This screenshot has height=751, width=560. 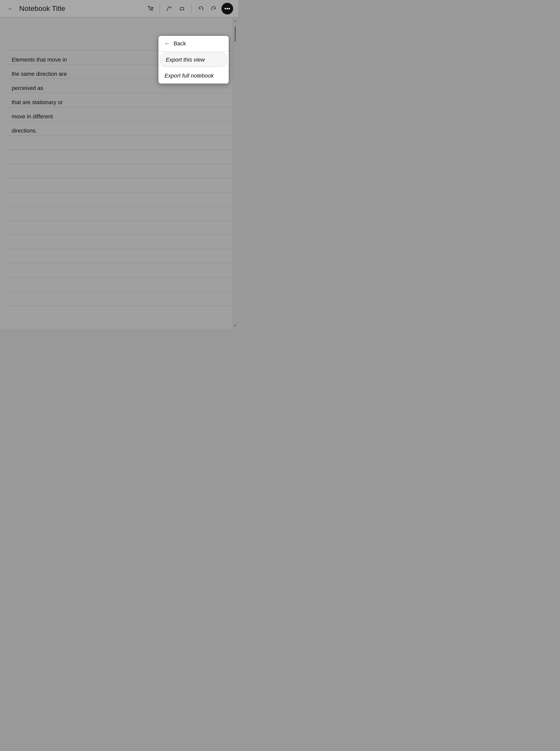 I want to click on more-icon: •••, so click(x=227, y=9).